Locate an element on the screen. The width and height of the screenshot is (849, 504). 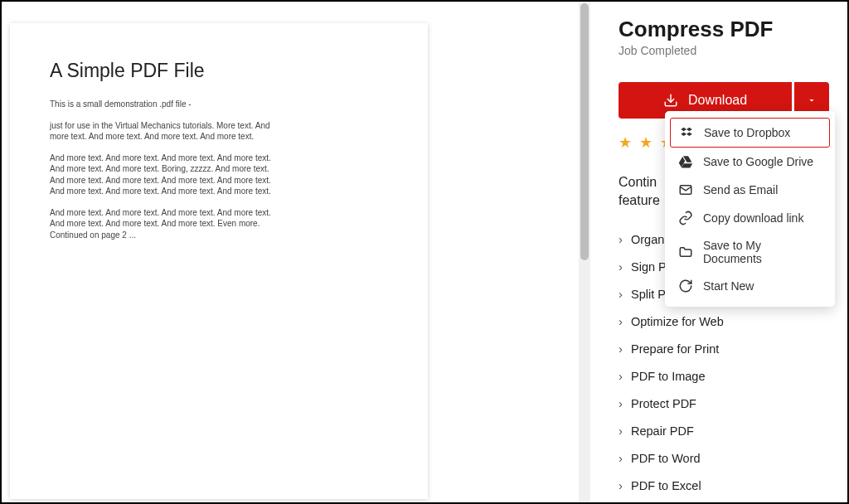
feature-item-repair: Repair PDF is located at coordinates (724, 431).